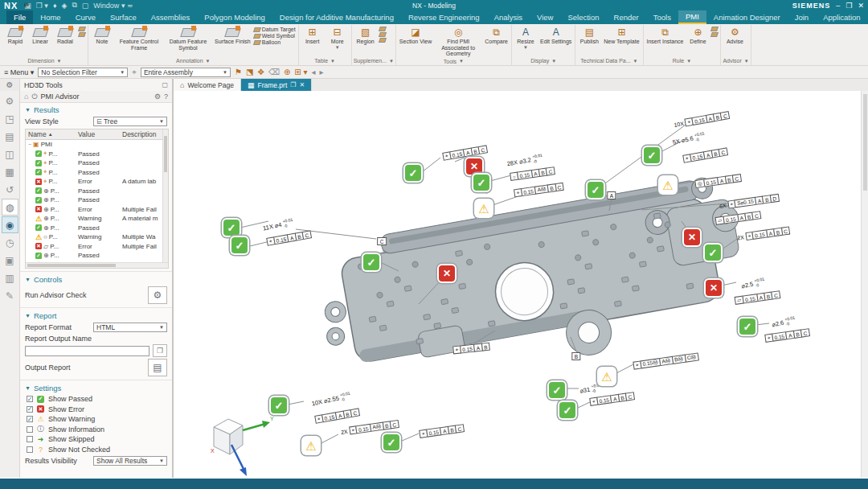  What do you see at coordinates (301, 72) in the screenshot?
I see `add-selection-icon: ⊞ ▾` at bounding box center [301, 72].